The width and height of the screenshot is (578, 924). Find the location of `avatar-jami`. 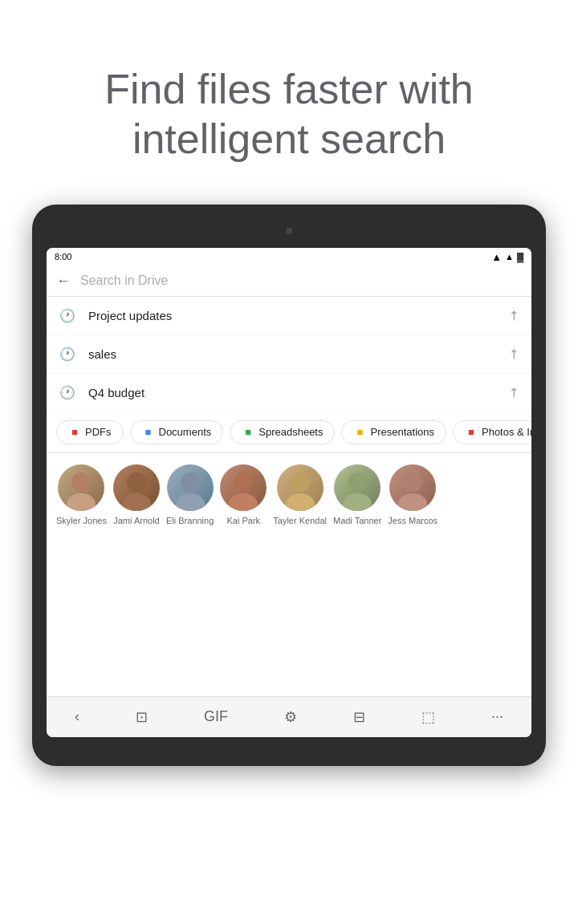

avatar-jami is located at coordinates (136, 488).